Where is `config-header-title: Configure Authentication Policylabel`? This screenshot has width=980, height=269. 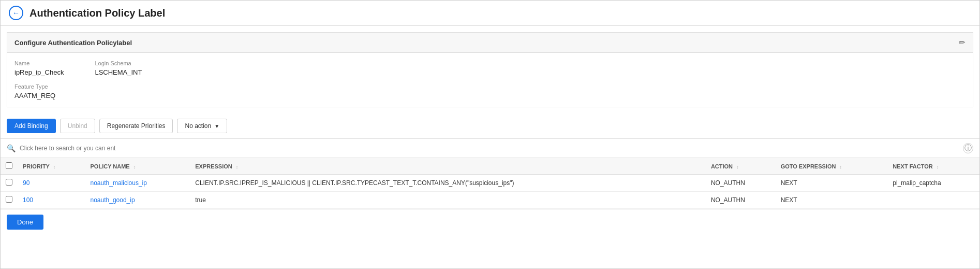 config-header-title: Configure Authentication Policylabel is located at coordinates (73, 43).